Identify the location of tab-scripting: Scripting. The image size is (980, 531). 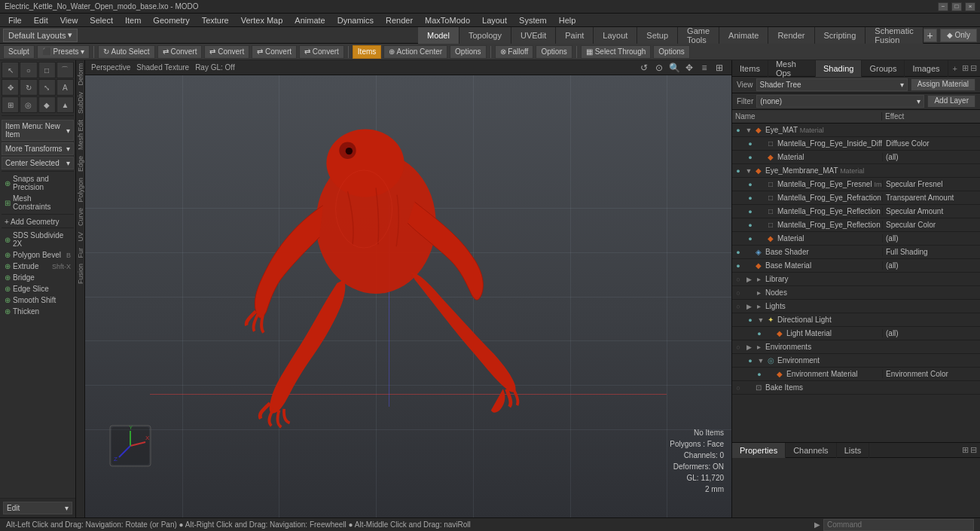
(841, 35).